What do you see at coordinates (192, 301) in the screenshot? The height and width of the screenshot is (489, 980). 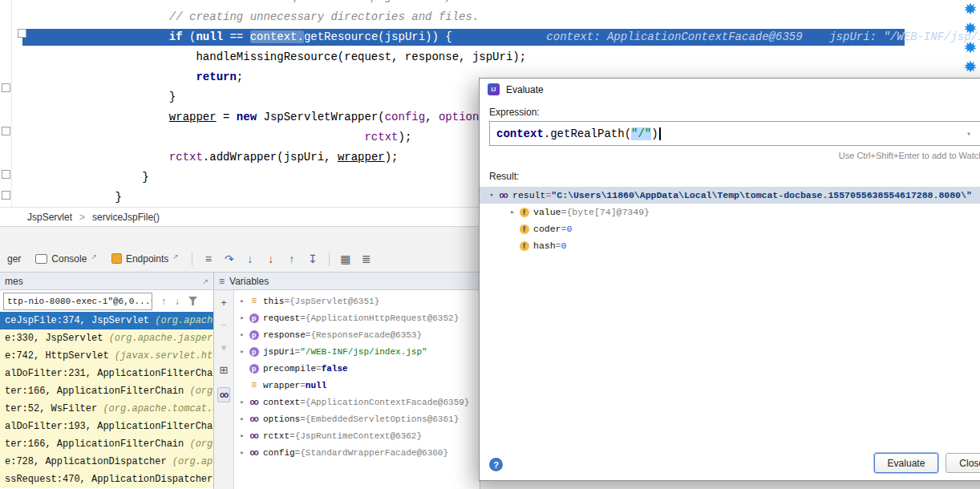 I see `filter-frames-icon` at bounding box center [192, 301].